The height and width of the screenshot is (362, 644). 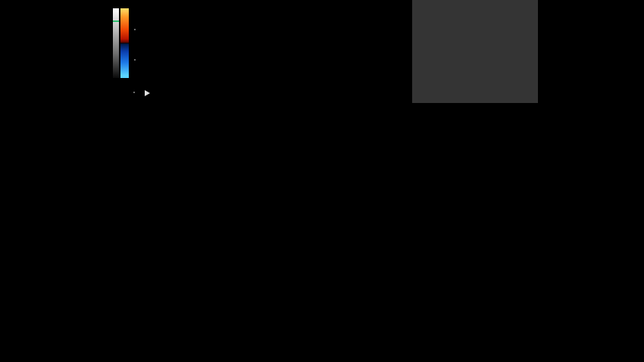 What do you see at coordinates (414, 49) in the screenshot?
I see `pw-sample-gate` at bounding box center [414, 49].